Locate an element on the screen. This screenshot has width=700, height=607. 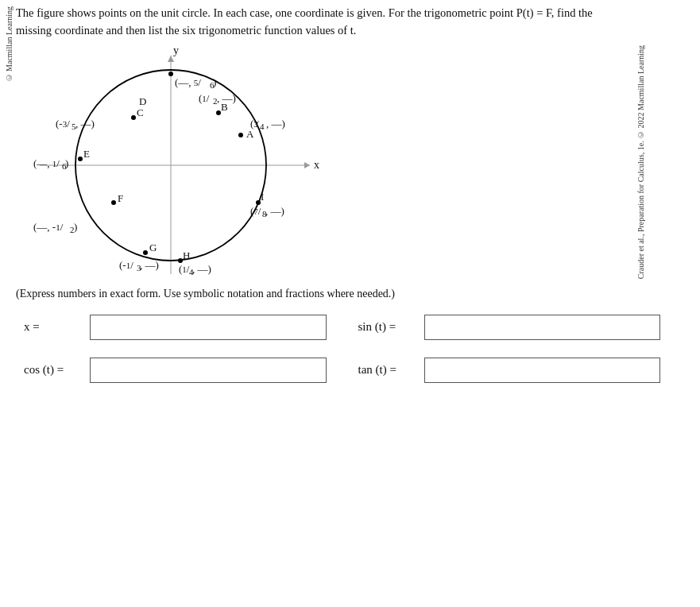
tan-label: tan (t) = is located at coordinates (388, 370).